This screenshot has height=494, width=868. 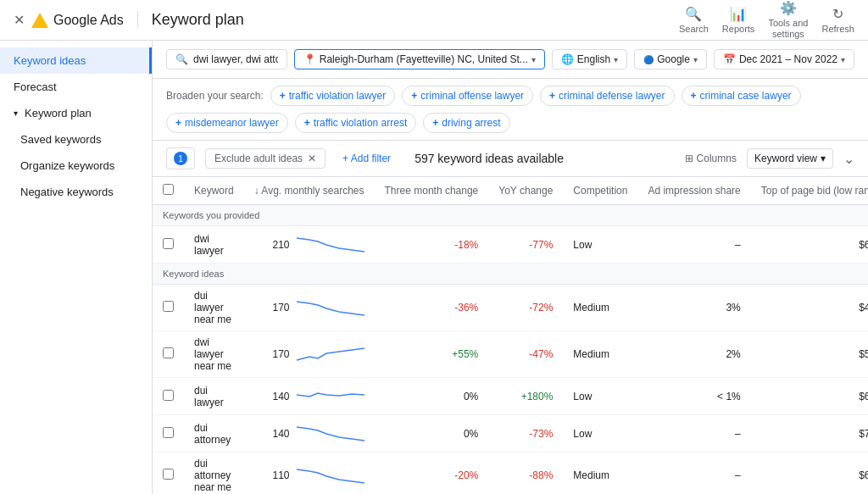 What do you see at coordinates (76, 114) in the screenshot?
I see `sidebar-item-keyword-plan: ▾ Keyword plan` at bounding box center [76, 114].